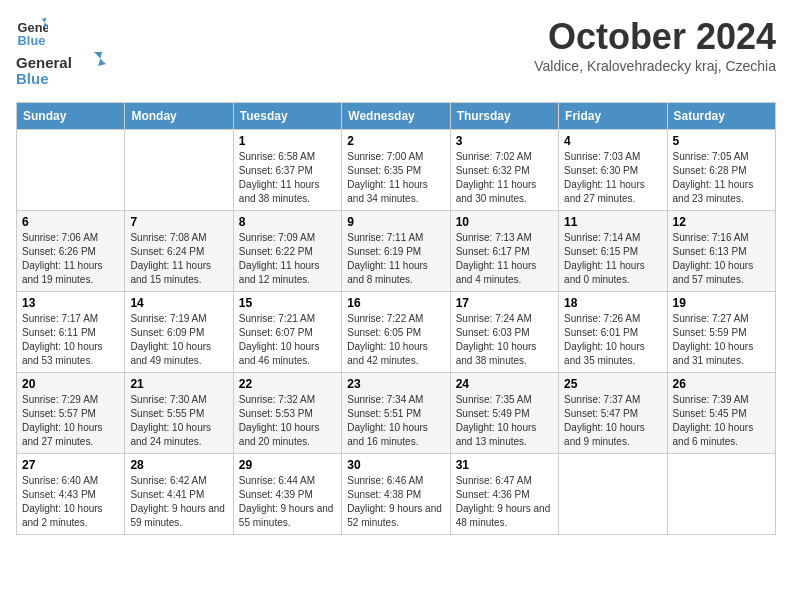 Image resolution: width=792 pixels, height=612 pixels. I want to click on day-number: 11, so click(612, 222).